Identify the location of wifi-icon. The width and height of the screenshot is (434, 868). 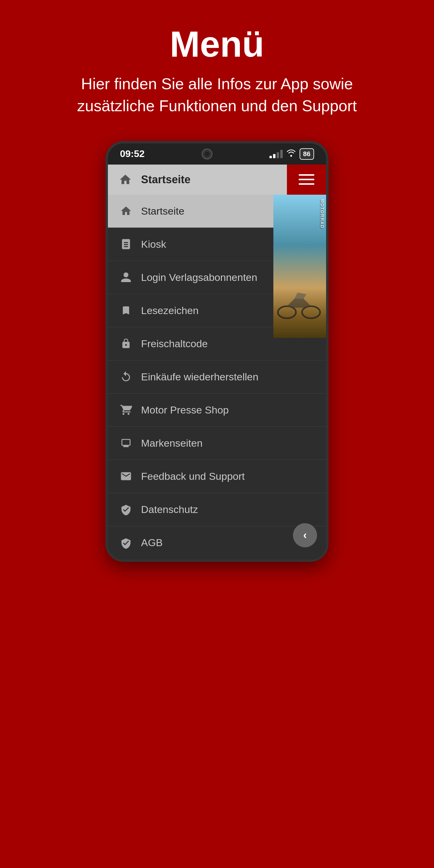
(291, 154).